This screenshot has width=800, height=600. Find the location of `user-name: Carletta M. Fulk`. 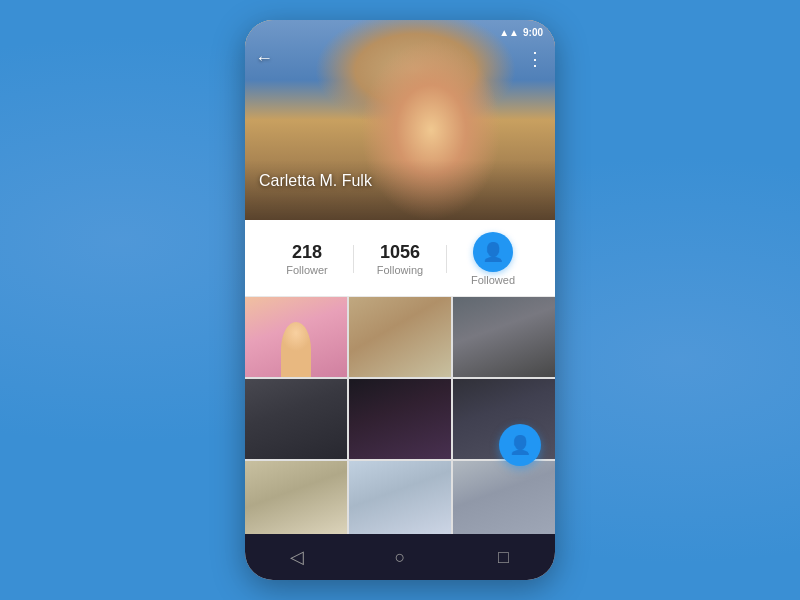

user-name: Carletta M. Fulk is located at coordinates (316, 181).